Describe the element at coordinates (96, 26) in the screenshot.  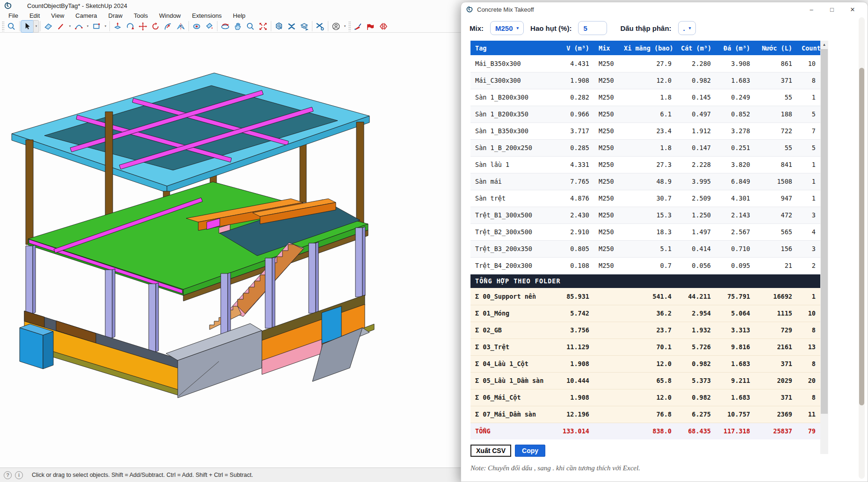
I see `shape-tool-button` at that location.